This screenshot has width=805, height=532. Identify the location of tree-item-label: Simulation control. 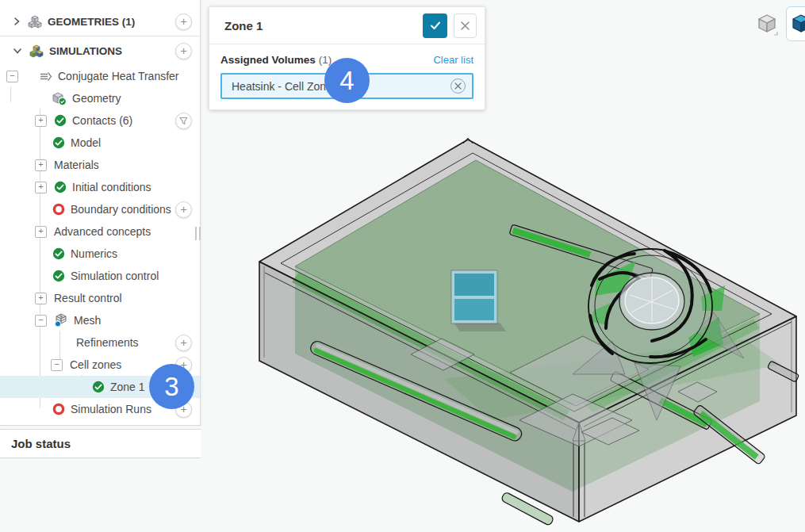
(114, 276).